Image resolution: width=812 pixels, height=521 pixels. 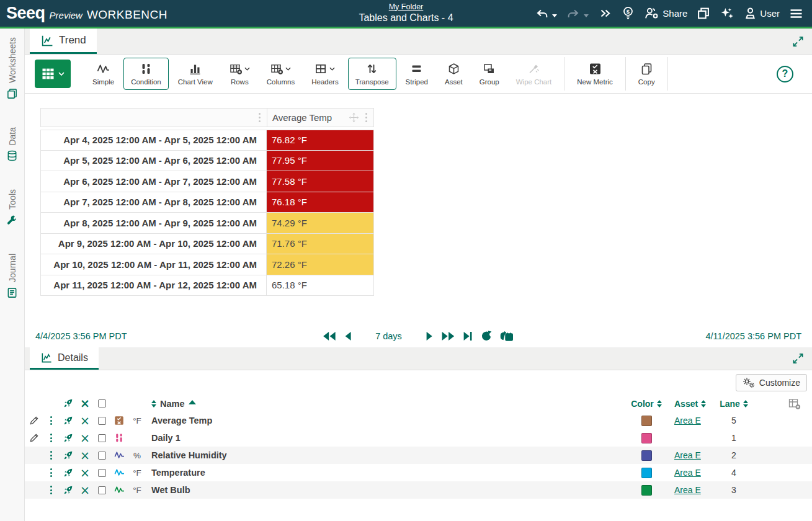 What do you see at coordinates (643, 404) in the screenshot?
I see `color-column-header: Color` at bounding box center [643, 404].